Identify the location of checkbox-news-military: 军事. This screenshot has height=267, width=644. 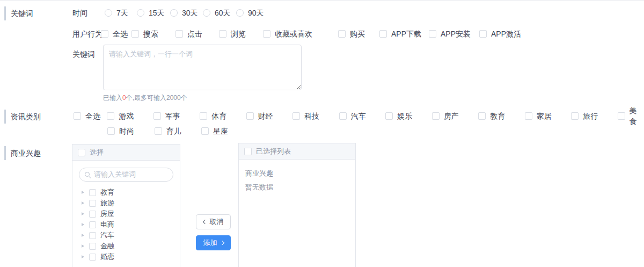
(177, 116).